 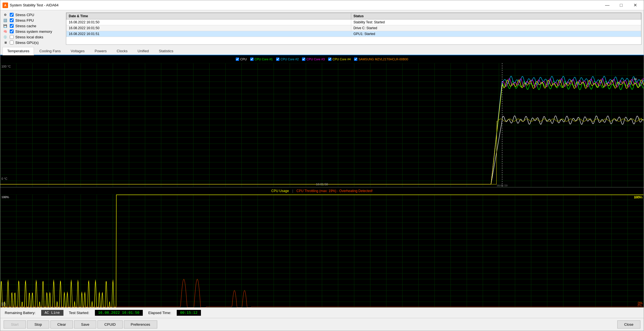 I want to click on tab-voltages: Voltages, so click(x=78, y=51).